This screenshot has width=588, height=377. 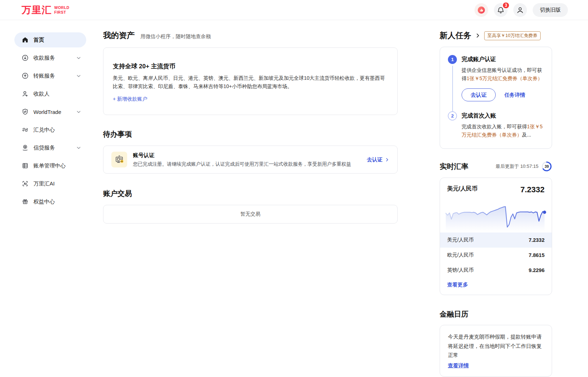 What do you see at coordinates (25, 112) in the screenshot?
I see `shield-trade-icon` at bounding box center [25, 112].